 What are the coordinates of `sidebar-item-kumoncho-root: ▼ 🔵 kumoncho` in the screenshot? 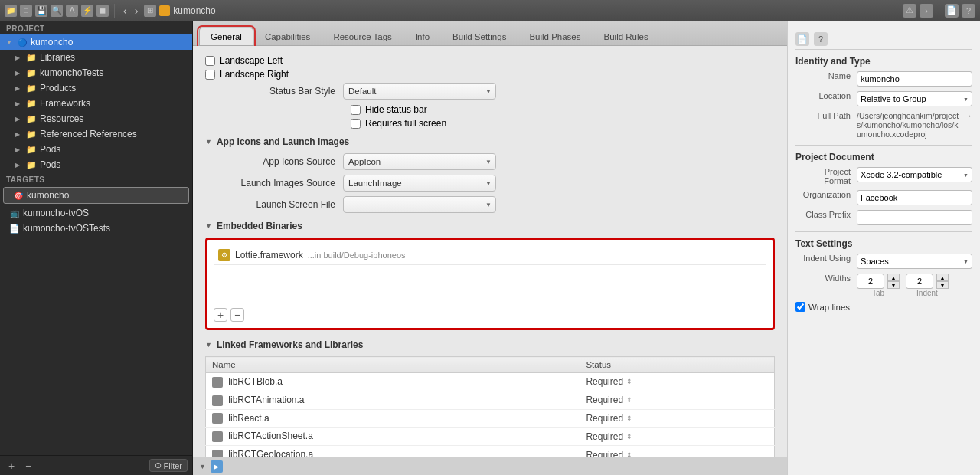 It's located at (96, 42).